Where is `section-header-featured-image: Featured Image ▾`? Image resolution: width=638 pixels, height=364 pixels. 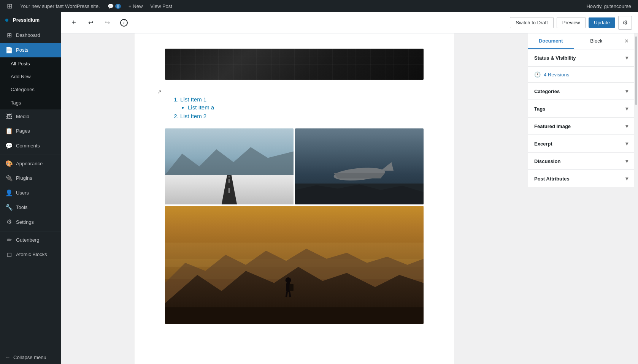
section-header-featured-image: Featured Image ▾ is located at coordinates (581, 126).